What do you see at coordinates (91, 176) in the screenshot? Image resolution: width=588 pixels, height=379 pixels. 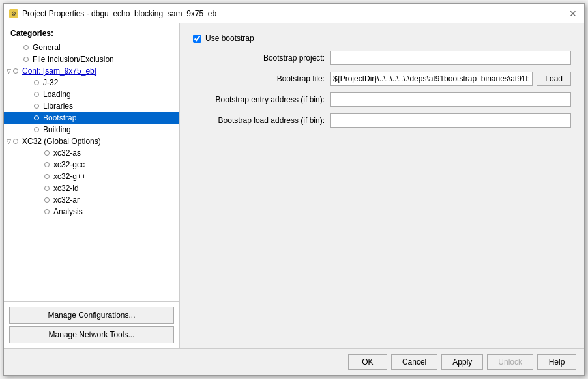 I see `tree-item-xc32-gpp: xc32-g++` at bounding box center [91, 176].